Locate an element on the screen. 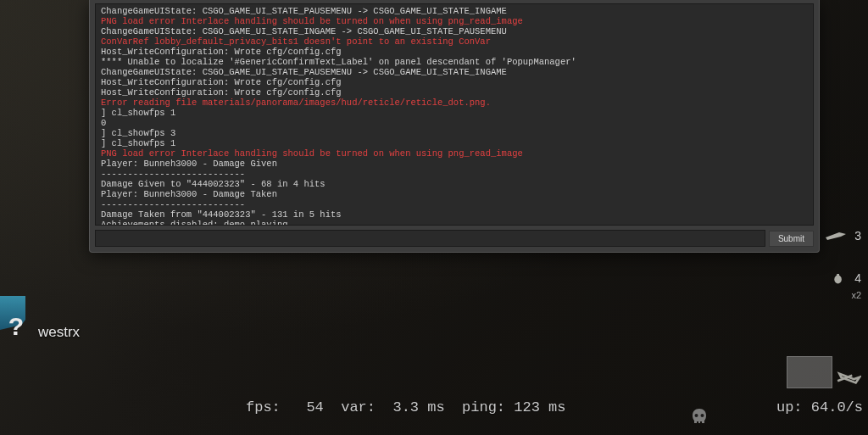  slot-number: 3 is located at coordinates (857, 236).